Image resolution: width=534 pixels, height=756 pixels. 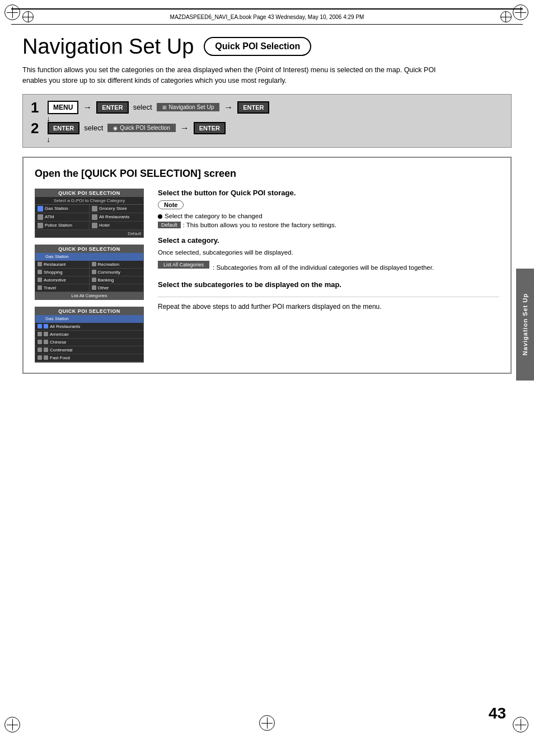 What do you see at coordinates (185, 128) in the screenshot?
I see `arrow-2: →` at bounding box center [185, 128].